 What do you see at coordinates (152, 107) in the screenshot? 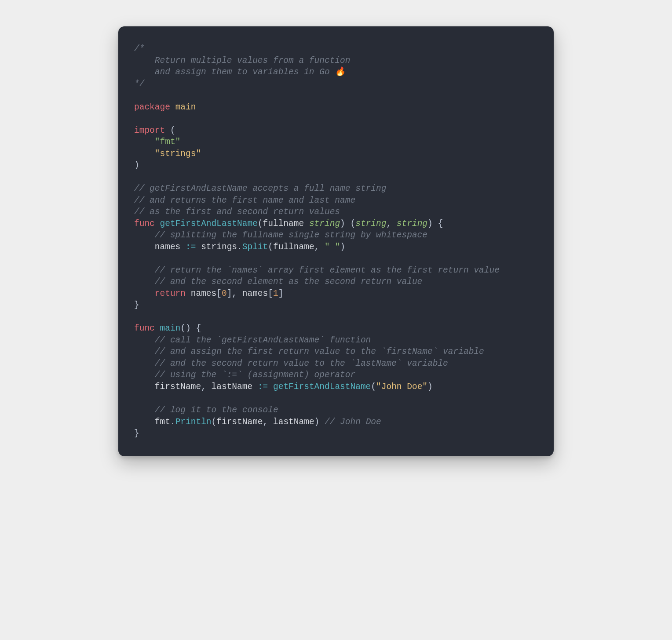
I see `code-token: package` at bounding box center [152, 107].